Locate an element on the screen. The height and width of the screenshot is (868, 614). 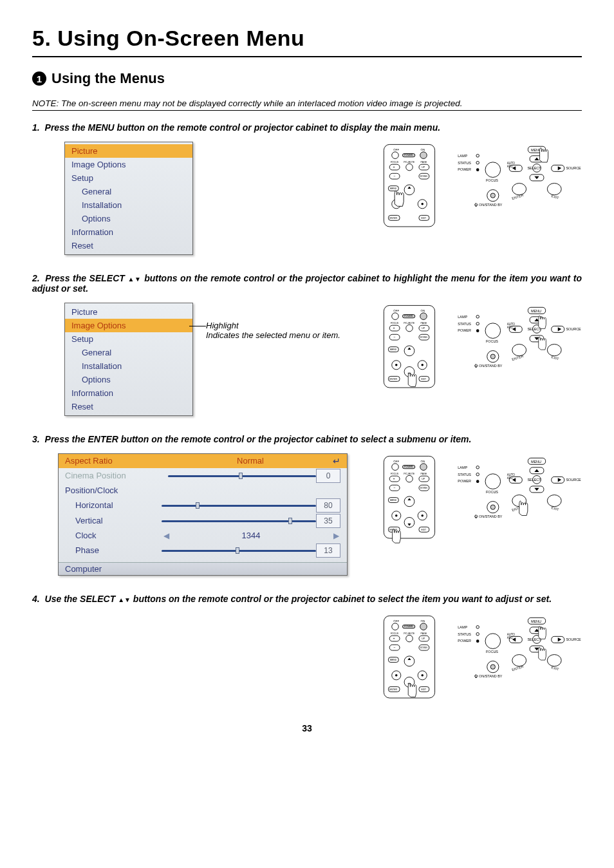
step-2: 2. Press the SELECT ▲▼ buttons on the re… is located at coordinates (307, 283).